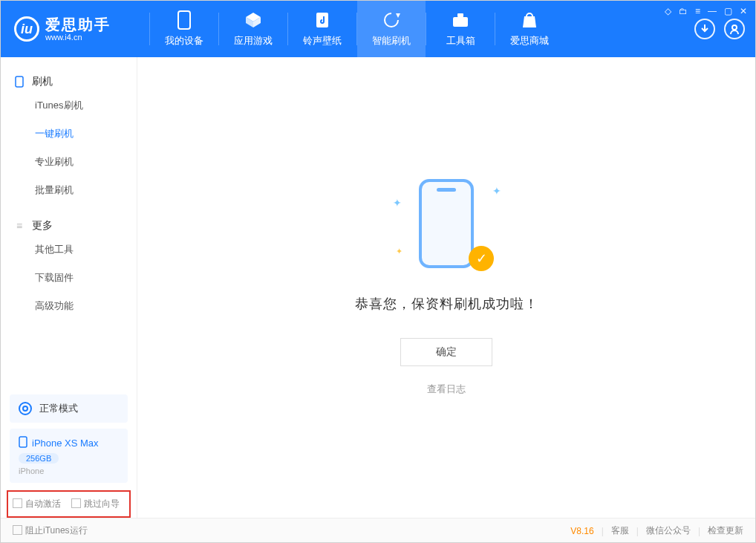  What do you see at coordinates (68, 409) in the screenshot?
I see `mode-card: 正常模式` at bounding box center [68, 409].